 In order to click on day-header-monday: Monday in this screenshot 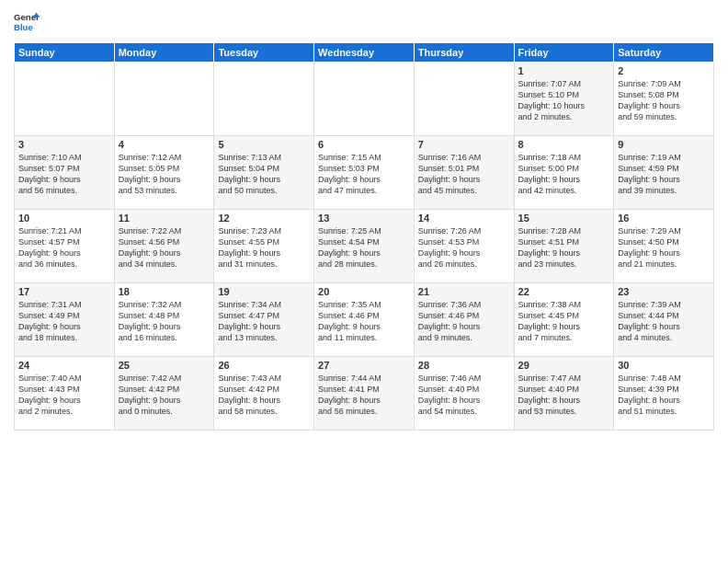, I will do `click(164, 53)`.